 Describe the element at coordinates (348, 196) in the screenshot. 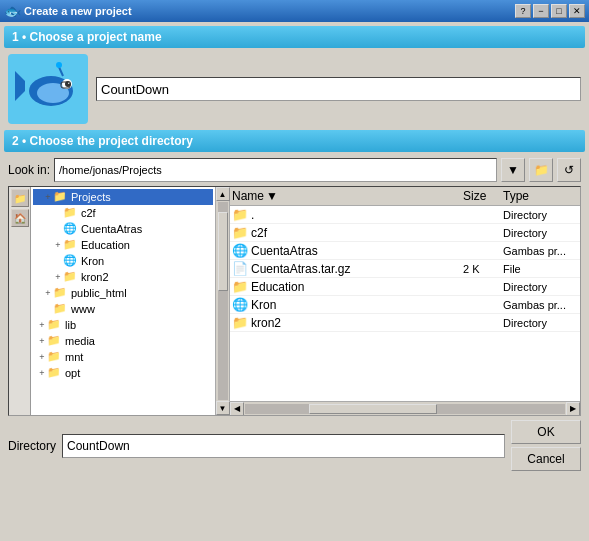

I see `col-name: Name ▼` at that location.